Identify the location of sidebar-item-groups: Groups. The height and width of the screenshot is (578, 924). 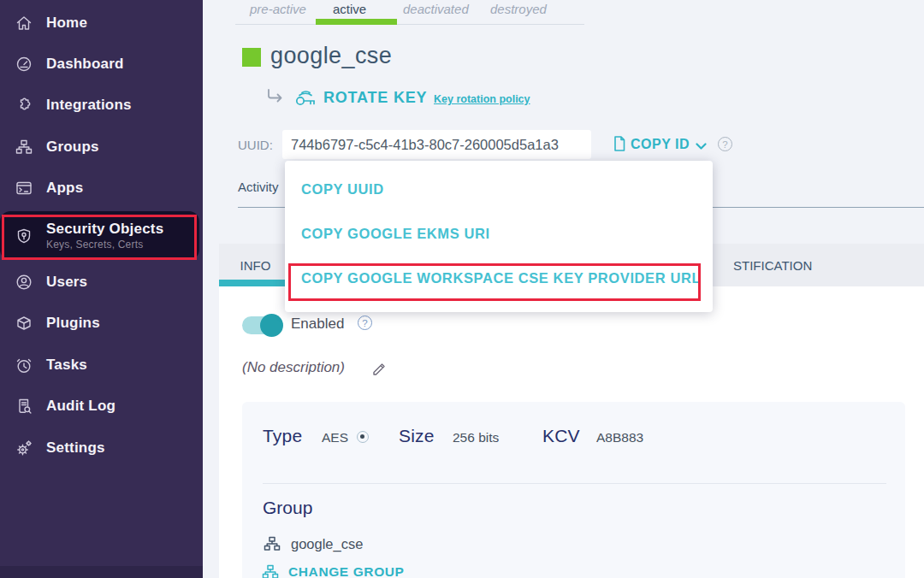
(56, 147).